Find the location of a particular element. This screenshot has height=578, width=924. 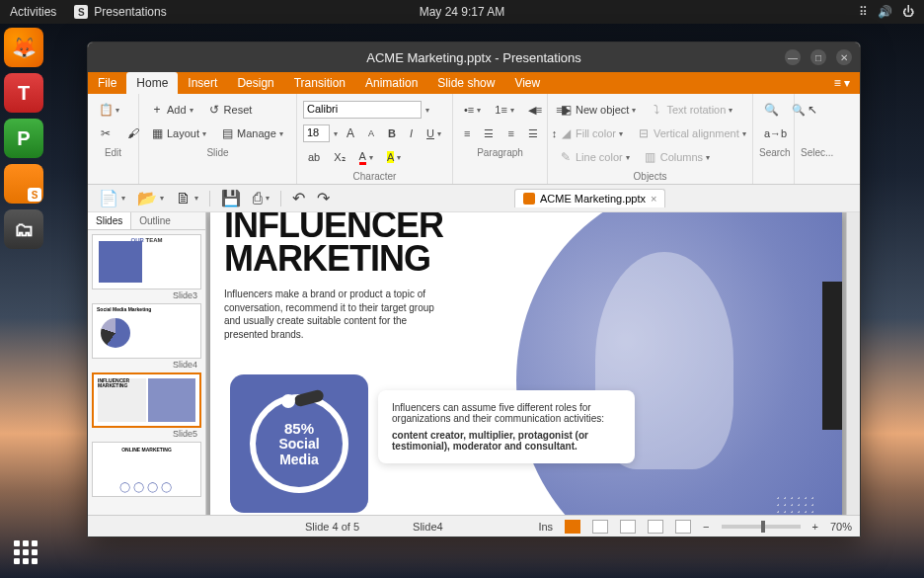

shrink-font: A is located at coordinates (371, 133).